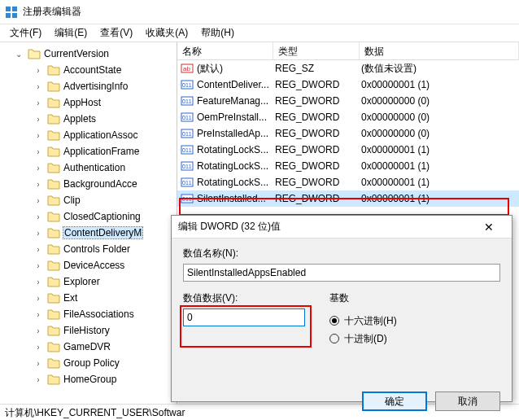 This screenshot has width=519, height=420. I want to click on ok-button: 确定, so click(395, 401).